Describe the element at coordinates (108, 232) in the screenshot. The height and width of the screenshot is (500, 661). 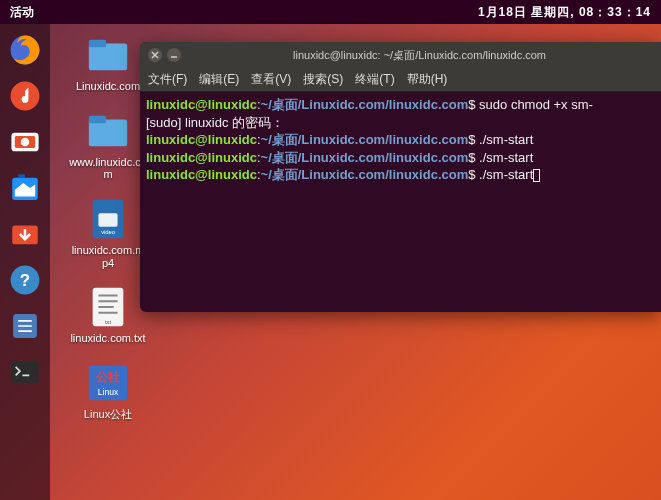
I see `svg-text: video` at that location.